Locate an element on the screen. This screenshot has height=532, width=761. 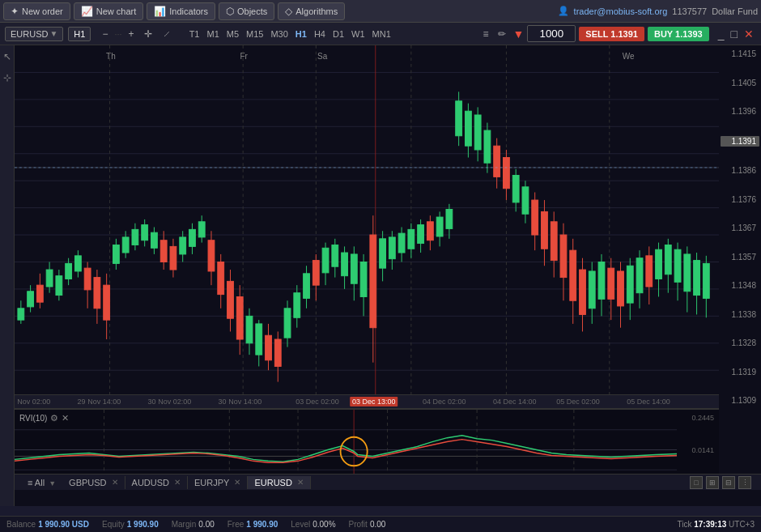
zoom-in-button: + is located at coordinates (131, 34).